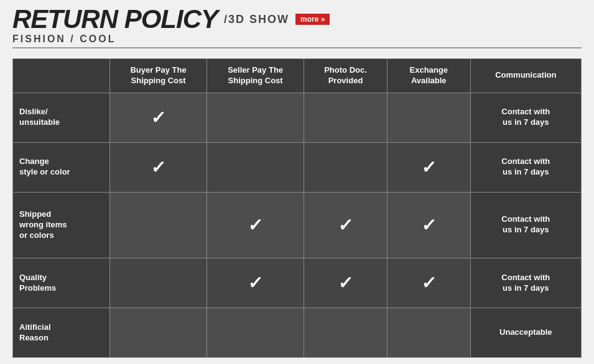  Describe the element at coordinates (62, 225) in the screenshot. I see `reason-cell: Shippedwrong itemsor colors` at that location.